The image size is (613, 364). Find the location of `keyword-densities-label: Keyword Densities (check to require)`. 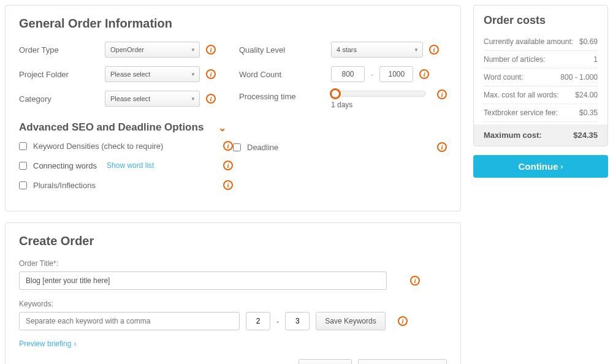

keyword-densities-label: Keyword Densities (check to require) is located at coordinates (125, 146).